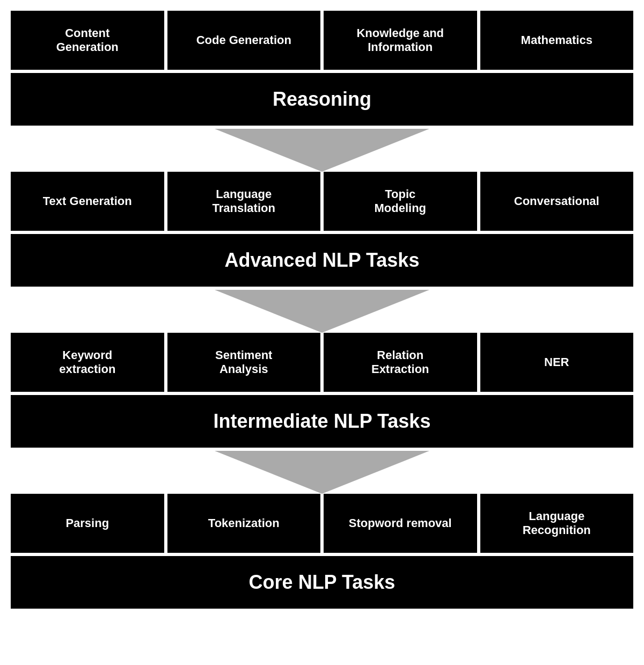 This screenshot has width=644, height=665. I want to click on ner-box: NER, so click(557, 362).